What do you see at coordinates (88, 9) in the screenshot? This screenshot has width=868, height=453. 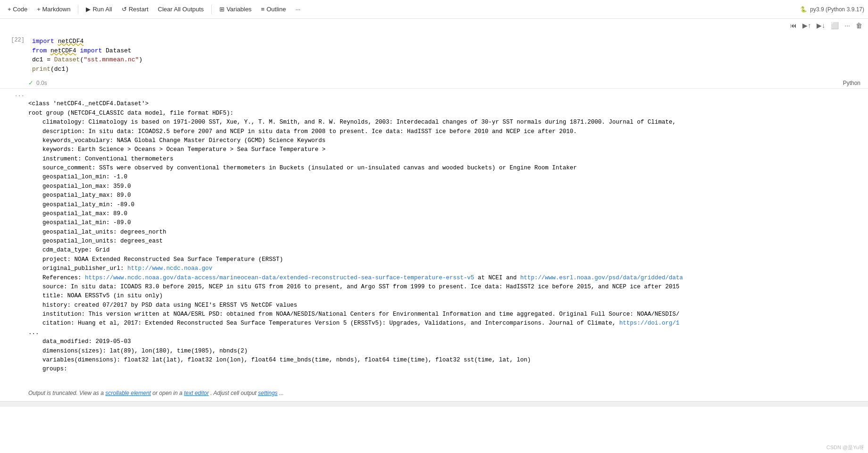 I see `run-all-icon: ▶` at bounding box center [88, 9].